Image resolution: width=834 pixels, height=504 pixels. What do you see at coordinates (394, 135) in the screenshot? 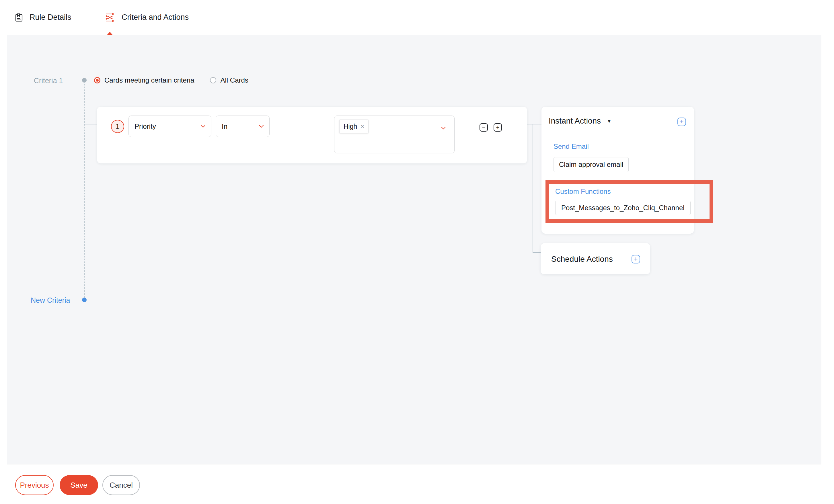
I see `value-multiselect: High ×` at bounding box center [394, 135].